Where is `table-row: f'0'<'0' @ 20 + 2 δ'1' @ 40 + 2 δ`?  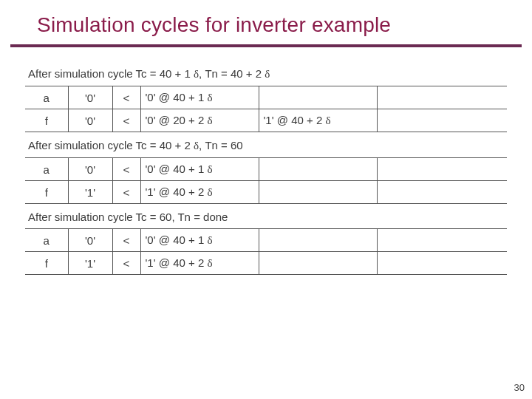
table-row: f'0'<'0' @ 20 + 2 δ'1' @ 40 + 2 δ is located at coordinates (266, 121).